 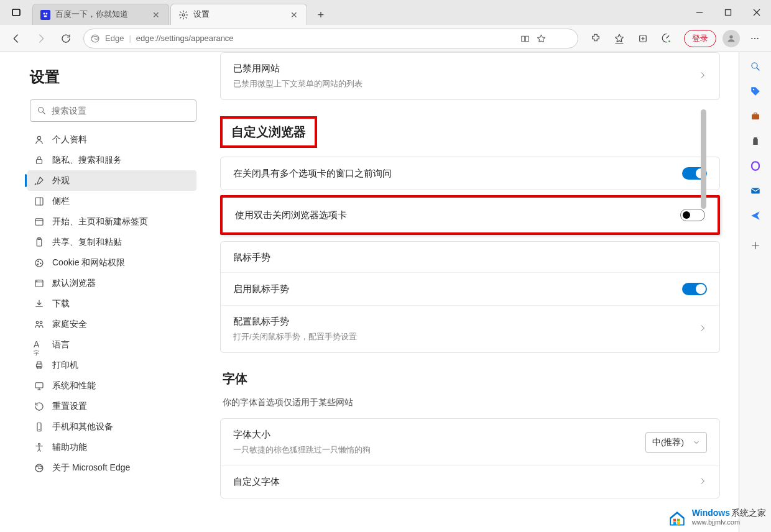 What do you see at coordinates (70, 406) in the screenshot?
I see `nav-label: 重置设置` at bounding box center [70, 406].